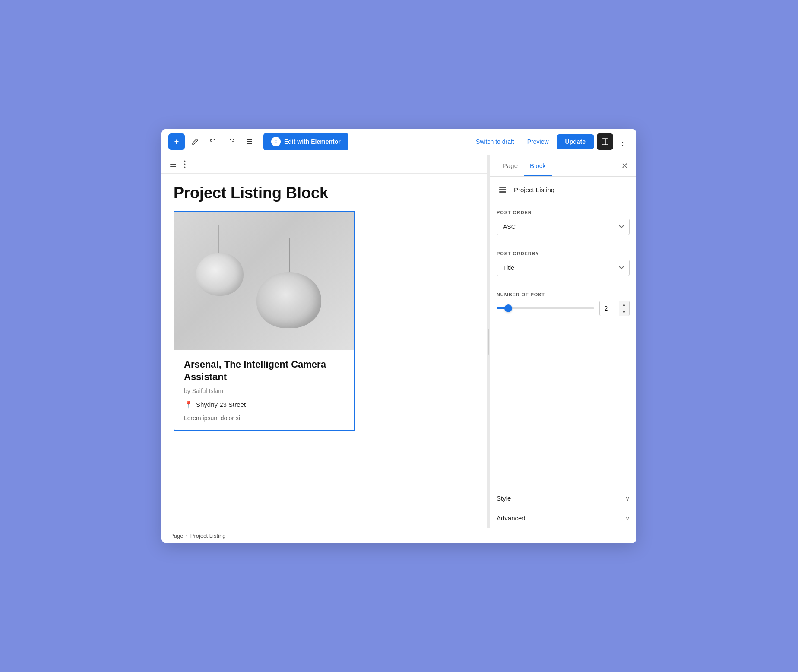 This screenshot has height=672, width=798. I want to click on number-of-post-row: ▲ ▼, so click(563, 308).